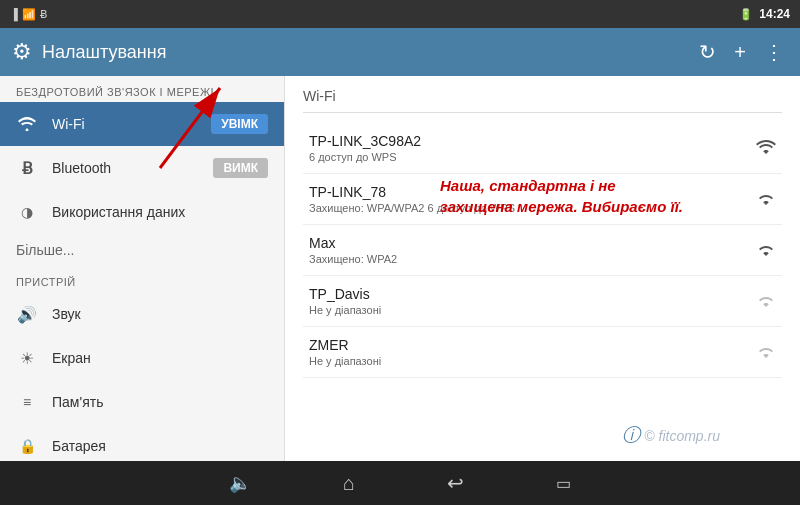 The image size is (800, 505). What do you see at coordinates (542, 100) in the screenshot?
I see `wifi-panel-title: Wi-Fi` at bounding box center [542, 100].